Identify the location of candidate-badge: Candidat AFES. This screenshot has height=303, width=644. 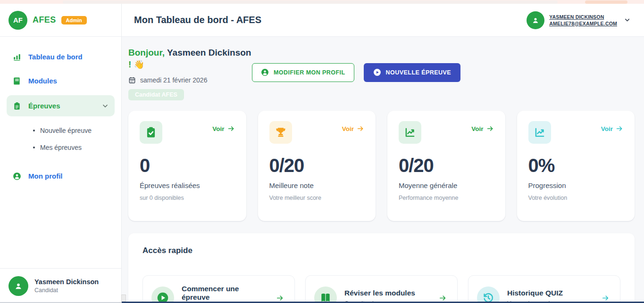
(156, 95).